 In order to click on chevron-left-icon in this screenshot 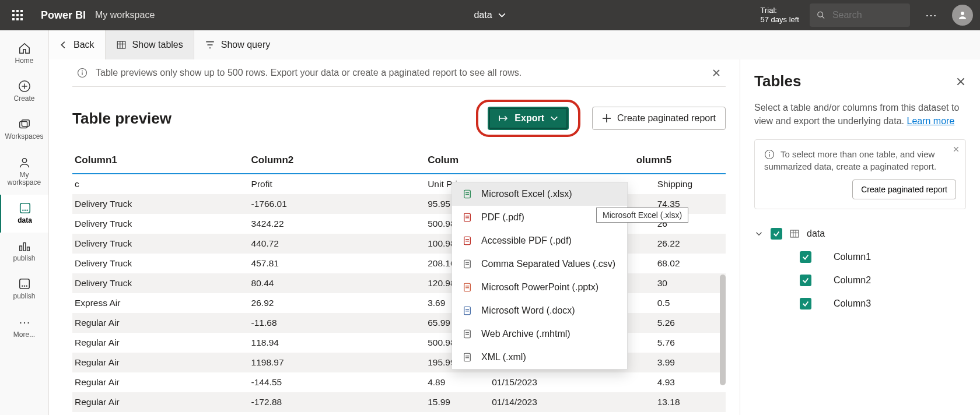, I will do `click(64, 45)`.